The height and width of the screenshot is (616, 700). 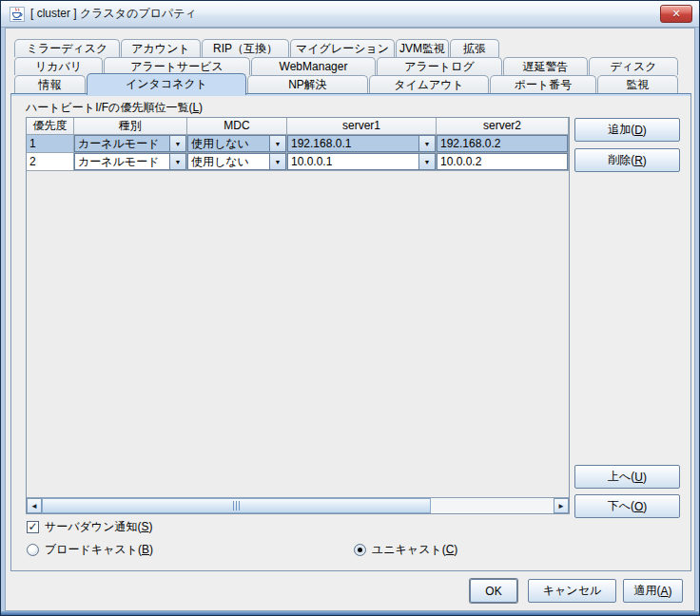 I want to click on table-row: 1 カーネルモード ▼ 使用しない ▼, so click(x=298, y=144).